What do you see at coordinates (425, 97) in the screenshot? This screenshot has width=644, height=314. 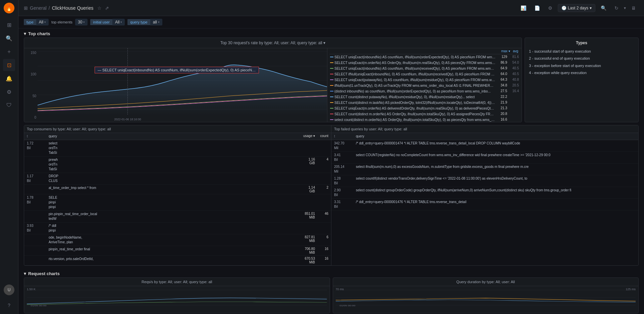 I see `legend-item-7: SELECT count(distinct putawayNo), ifNull…` at bounding box center [425, 97].